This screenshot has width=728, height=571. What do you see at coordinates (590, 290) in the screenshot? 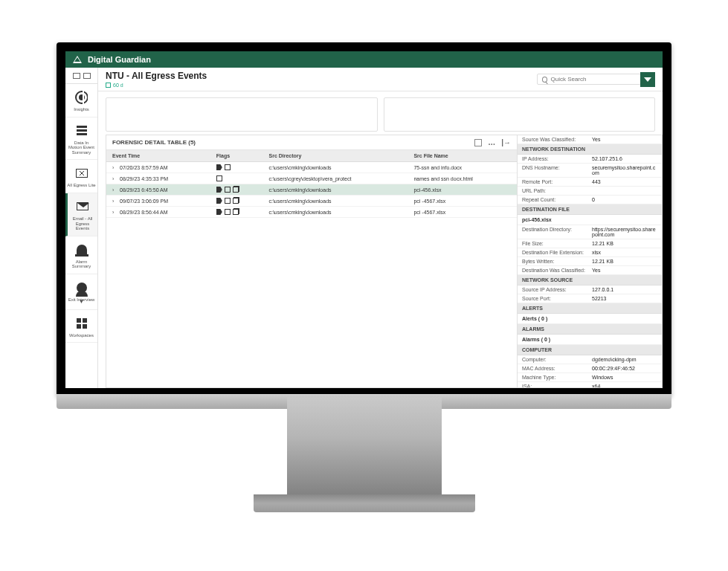
I see `detail-row: Source IP Address:127.0.0.1` at bounding box center [590, 290].